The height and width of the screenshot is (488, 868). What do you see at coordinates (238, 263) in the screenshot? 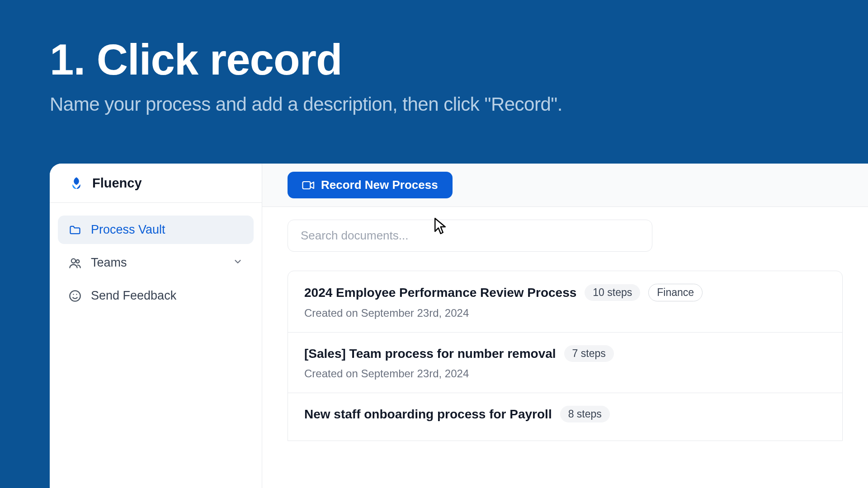
I see `chevron-down-icon` at bounding box center [238, 263].